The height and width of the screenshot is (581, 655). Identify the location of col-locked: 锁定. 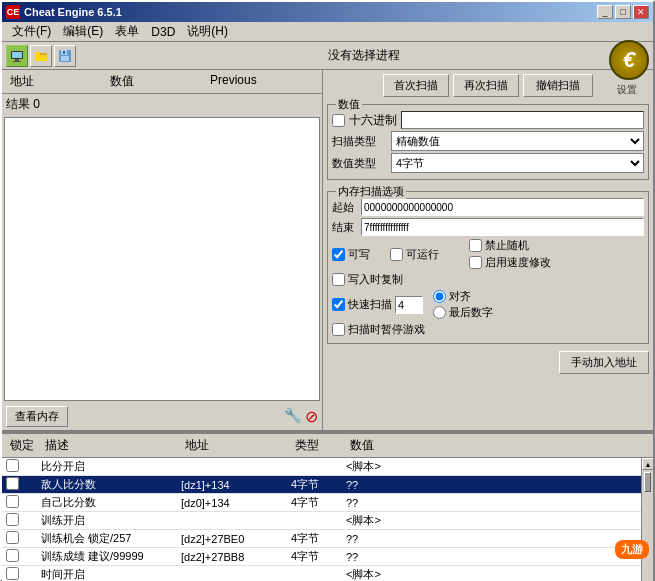
(24, 446).